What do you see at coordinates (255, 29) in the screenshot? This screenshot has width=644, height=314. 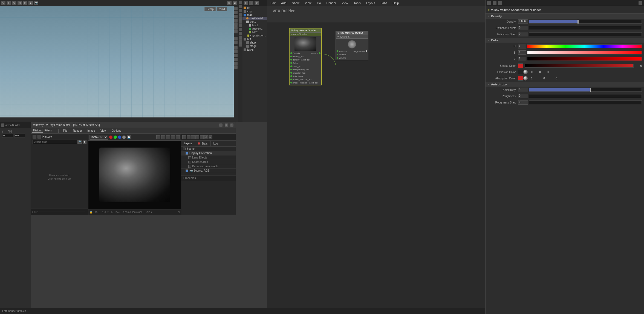 I see `scene-item-vdb: vdbfrom…` at bounding box center [255, 29].